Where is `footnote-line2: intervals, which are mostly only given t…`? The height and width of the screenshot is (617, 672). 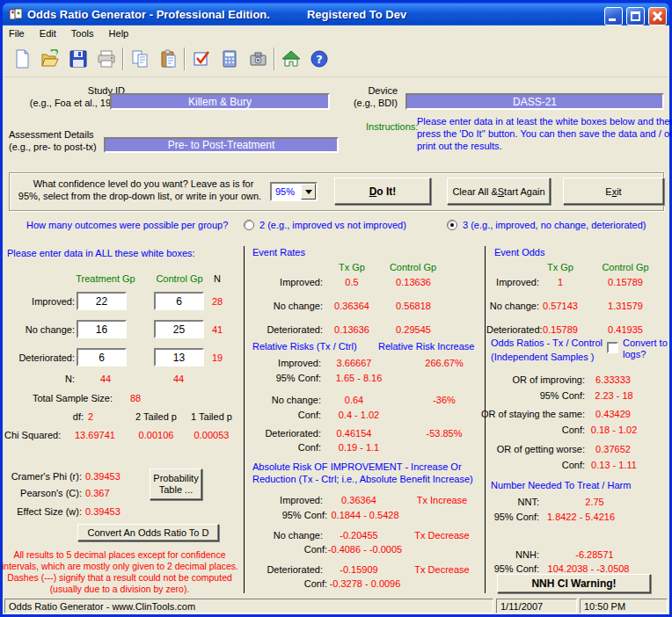
footnote-line2: intervals, which are mostly only given t… is located at coordinates (120, 566).